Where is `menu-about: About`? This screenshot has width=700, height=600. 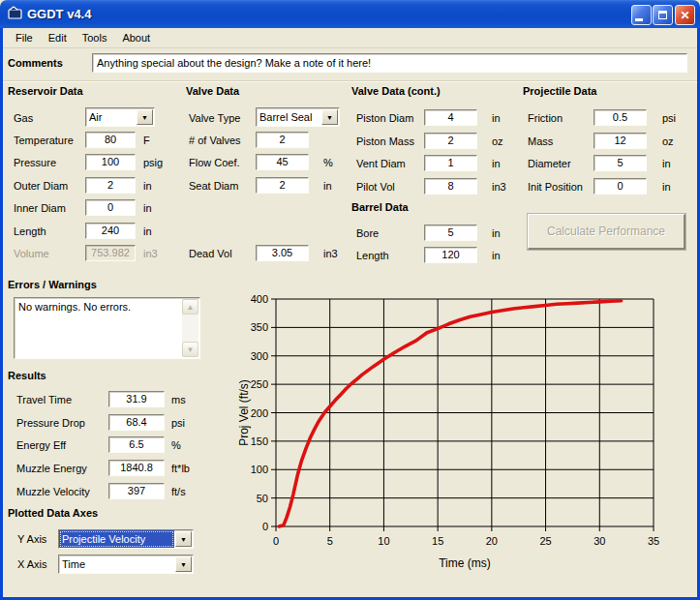 menu-about: About is located at coordinates (136, 38).